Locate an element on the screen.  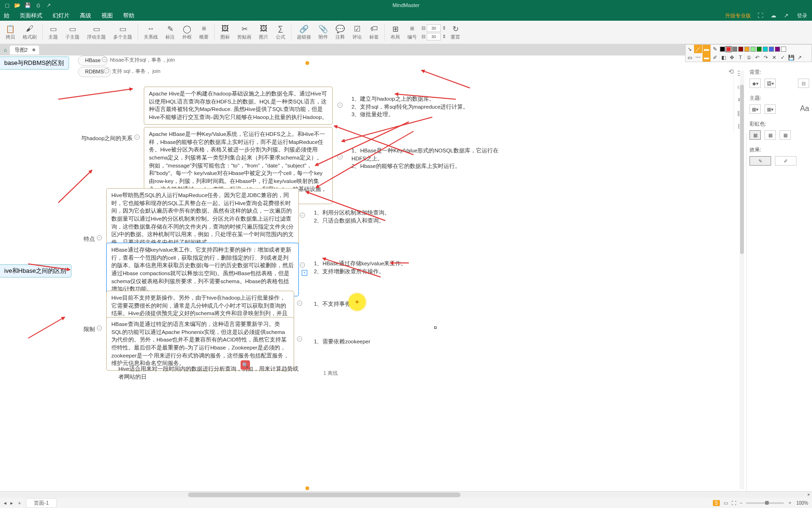
new-icon: ▢ is located at coordinates (7, 5).